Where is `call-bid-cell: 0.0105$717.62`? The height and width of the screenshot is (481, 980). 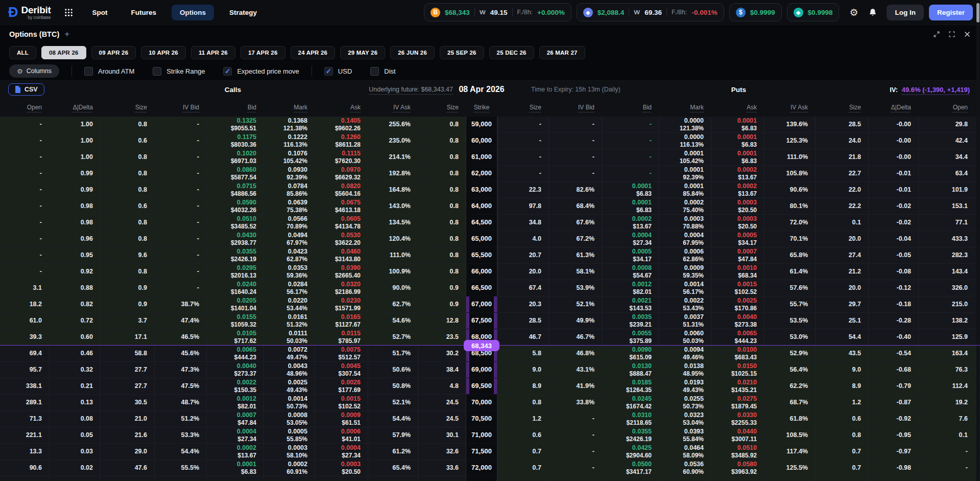 call-bid-cell: 0.0105$717.62 is located at coordinates (235, 337).